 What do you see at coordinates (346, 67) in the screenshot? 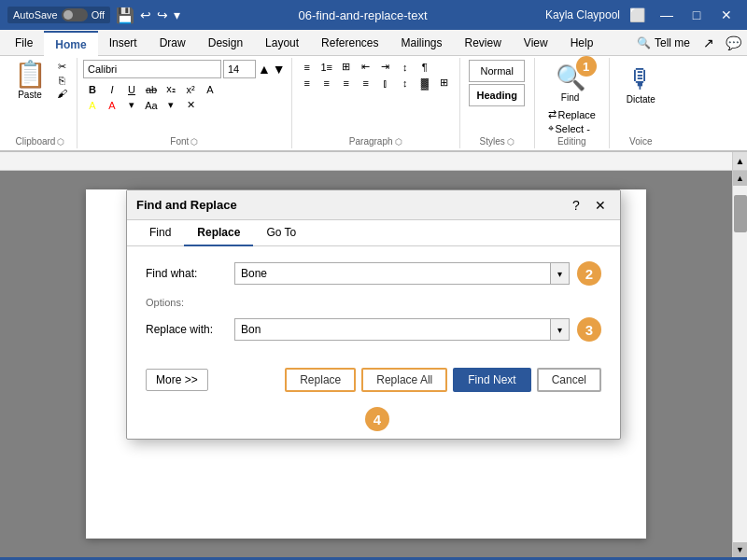
I see `multilevel-btn: ⊞` at bounding box center [346, 67].